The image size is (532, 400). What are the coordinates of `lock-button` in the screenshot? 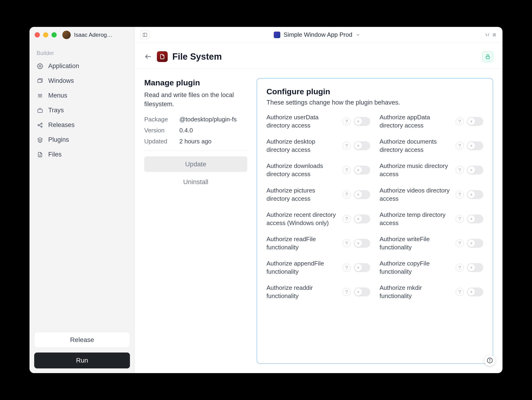 It's located at (488, 57).